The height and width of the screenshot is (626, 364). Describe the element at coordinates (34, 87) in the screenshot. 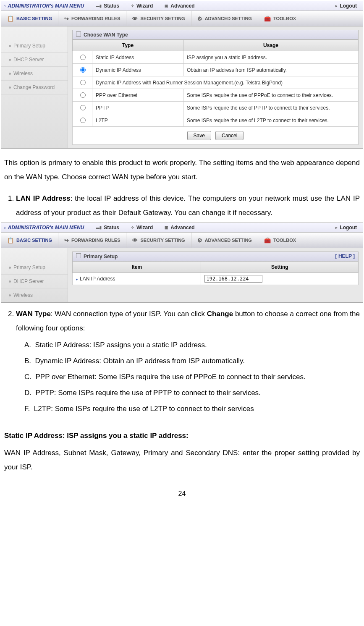

I see `sidebar-item-change-password: Change Password` at that location.